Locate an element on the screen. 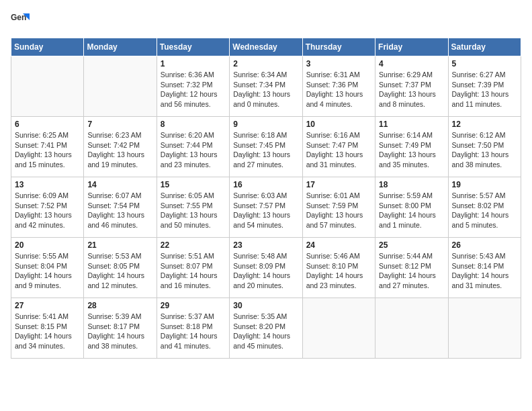 The height and width of the screenshot is (411, 532). calendar-cell: 17Sunrise: 6:01 AMSunset: 7:59 PMDayligh… is located at coordinates (339, 208).